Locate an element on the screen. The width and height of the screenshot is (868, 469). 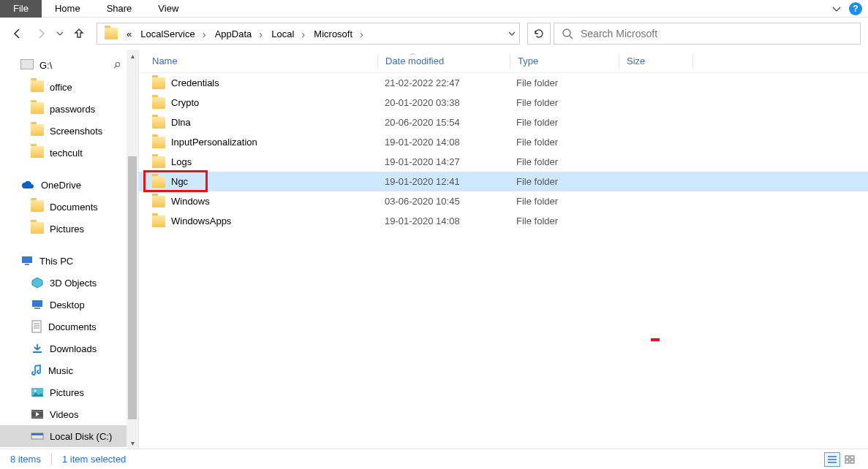
ribbon-tab-home: Home is located at coordinates (67, 9).